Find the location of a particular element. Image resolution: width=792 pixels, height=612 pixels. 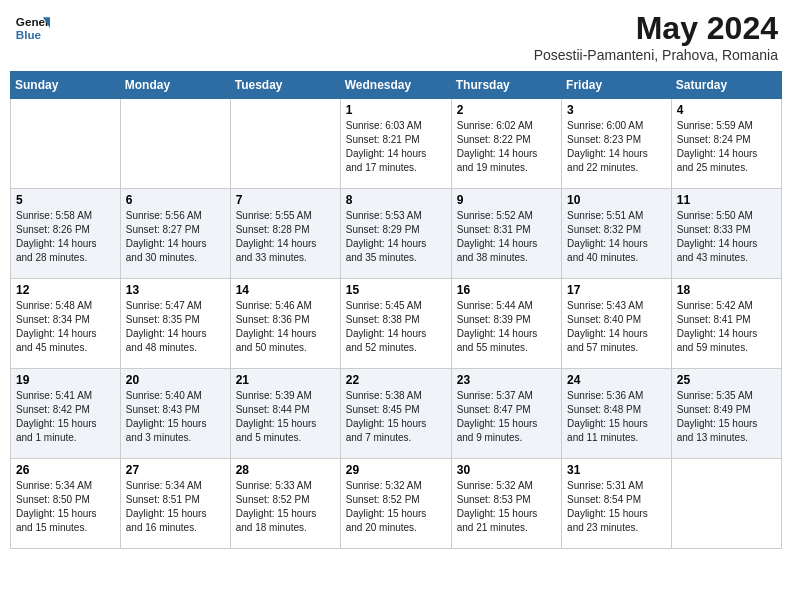

calendar-cell: 19Sunrise: 5:41 AM Sunset: 8:42 PM Dayli… is located at coordinates (66, 414).